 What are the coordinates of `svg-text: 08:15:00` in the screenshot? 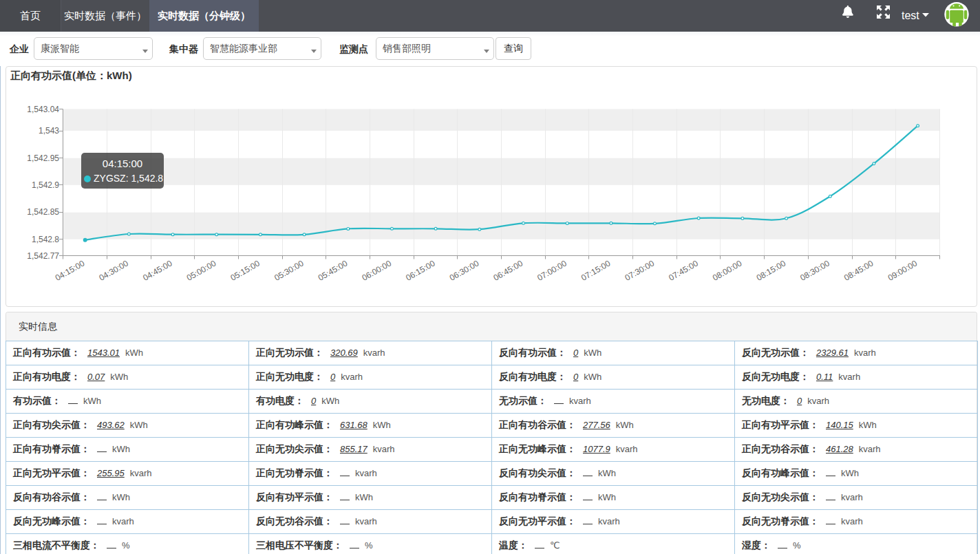 It's located at (771, 270).